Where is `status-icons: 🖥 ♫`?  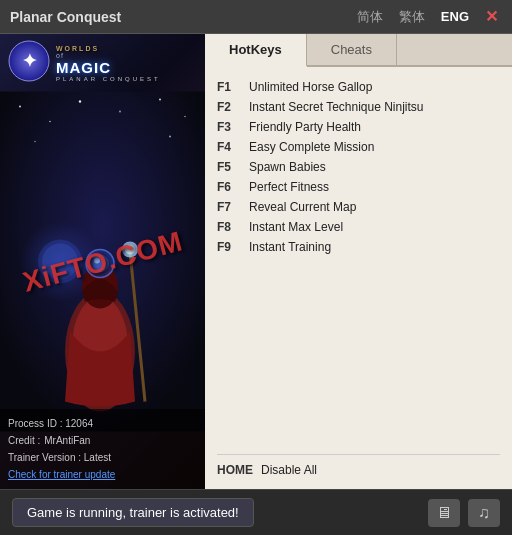
status-icons: 🖥 ♫ is located at coordinates (464, 513).